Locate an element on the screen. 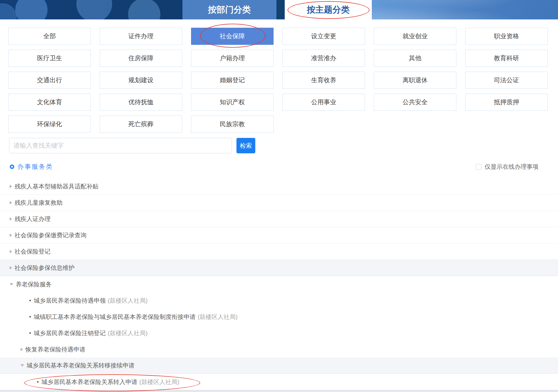 The image size is (558, 392). service-label: 社会保险参保缴费记录查询 is located at coordinates (51, 235).